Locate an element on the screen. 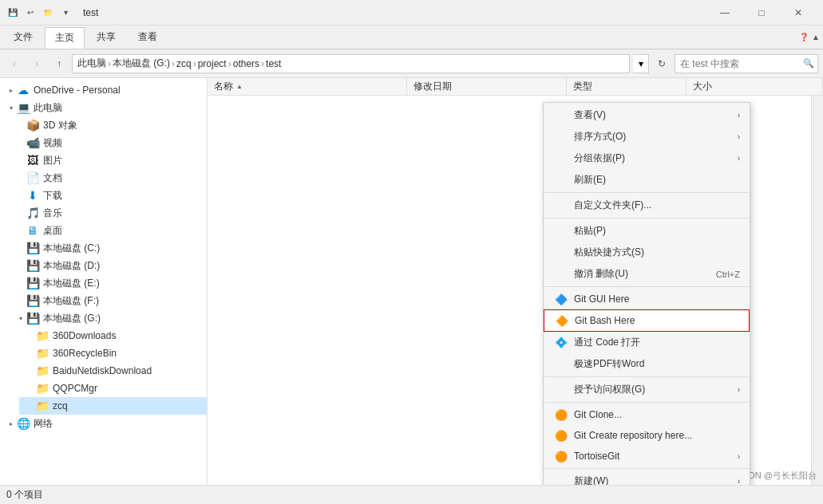 This screenshot has height=504, width=823. folder-icon-qqpc: 📁 is located at coordinates (42, 388).